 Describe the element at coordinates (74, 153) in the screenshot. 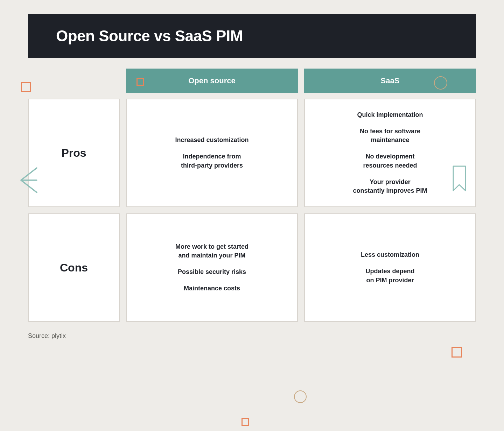

I see `pros-label-cell: Pros` at that location.